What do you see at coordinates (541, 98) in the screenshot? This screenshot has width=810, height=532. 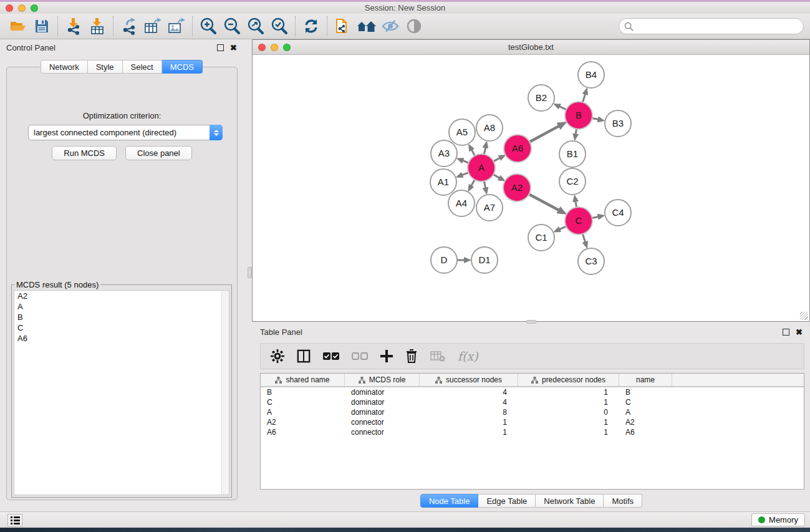 I see `graph-node-B2: B2` at bounding box center [541, 98].